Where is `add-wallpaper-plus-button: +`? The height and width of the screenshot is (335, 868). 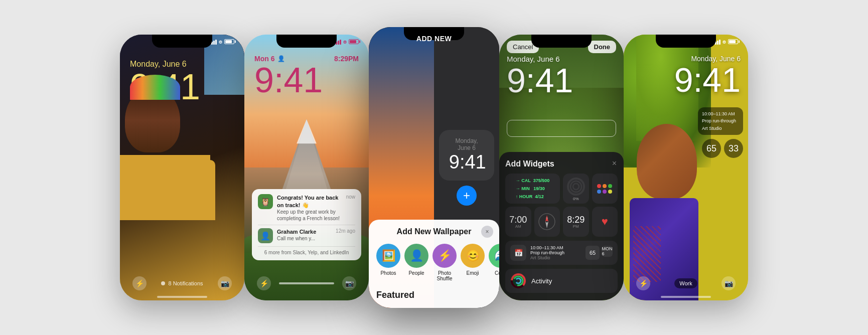
add-wallpaper-plus-button: + is located at coordinates (467, 196).